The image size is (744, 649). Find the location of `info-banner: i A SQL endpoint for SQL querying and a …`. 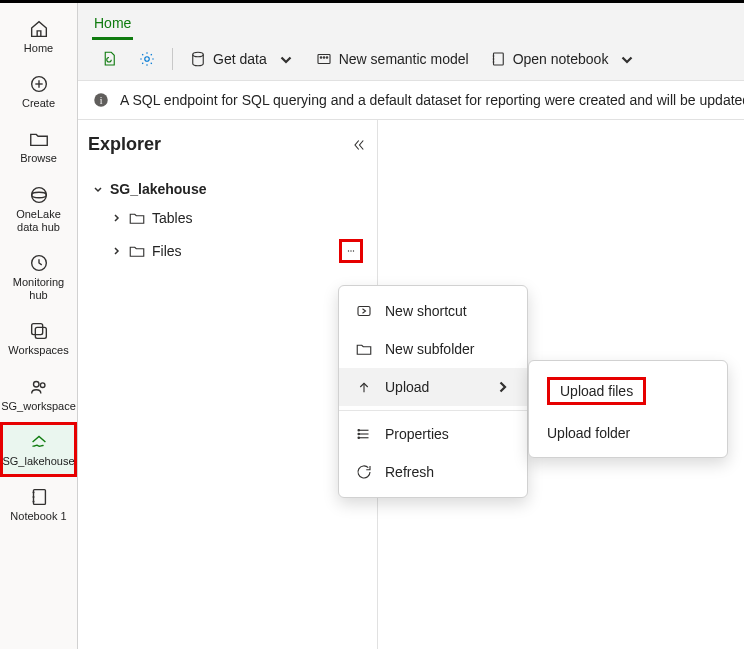

info-banner: i A SQL endpoint for SQL querying and a … is located at coordinates (411, 100).